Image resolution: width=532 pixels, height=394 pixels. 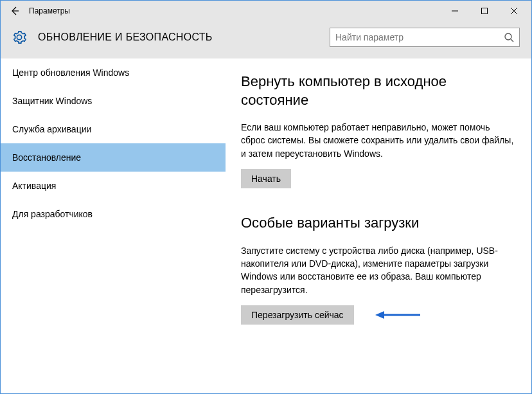 I want to click on search-icon, so click(x=509, y=37).